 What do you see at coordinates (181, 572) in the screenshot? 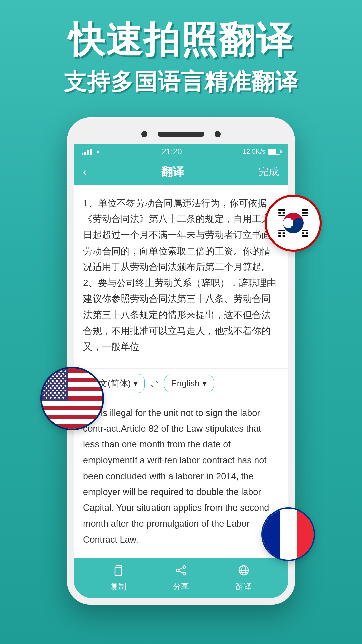
I see `share-icon` at bounding box center [181, 572].